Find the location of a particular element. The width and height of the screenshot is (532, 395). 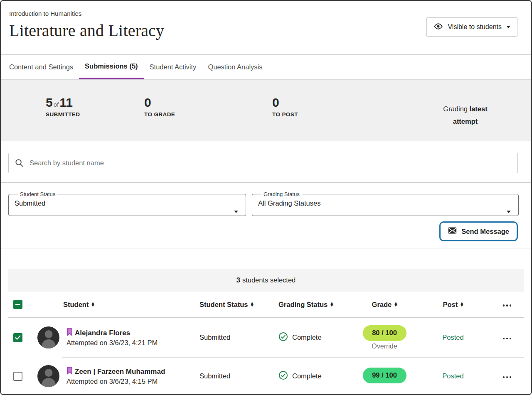

page-title: Literature and Literacy is located at coordinates (86, 31).